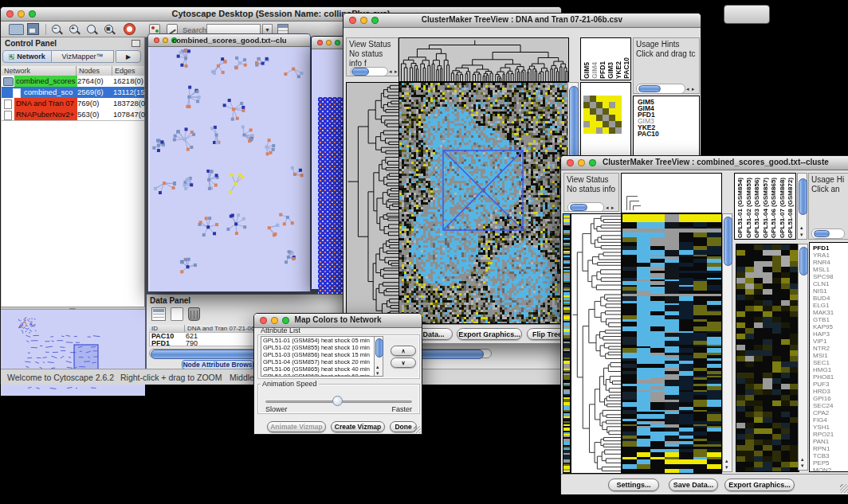 Image resolution: width=848 pixels, height=504 pixels. I want to click on tv2-column-dendrogram, so click(671, 193).